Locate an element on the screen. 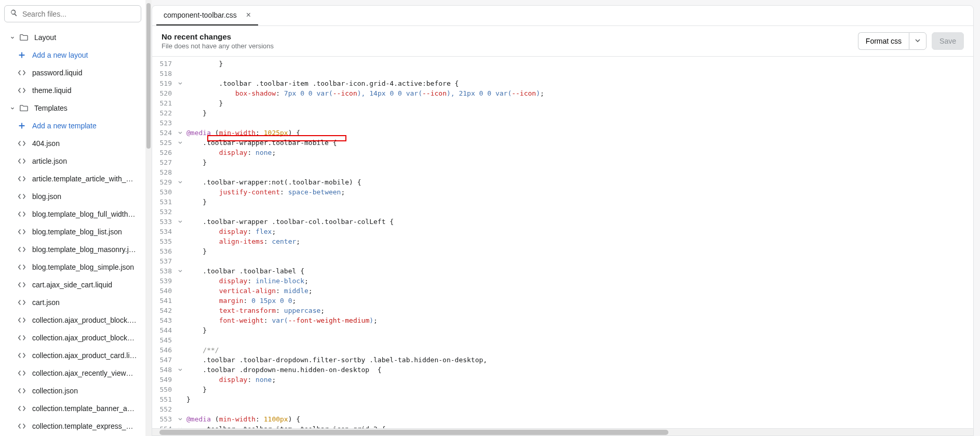 The width and height of the screenshot is (980, 436). file-label: collection.ajax_recently_viewed.liqu... is located at coordinates (85, 373).